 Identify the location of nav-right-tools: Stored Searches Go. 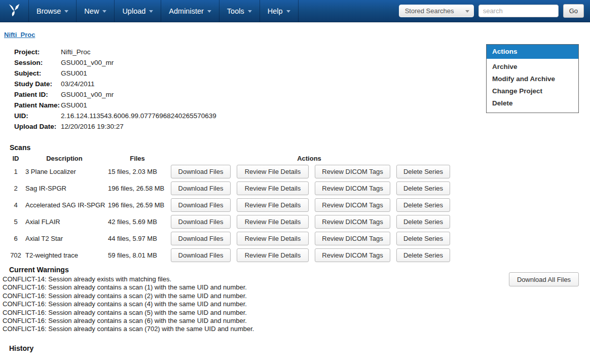
(495, 11).